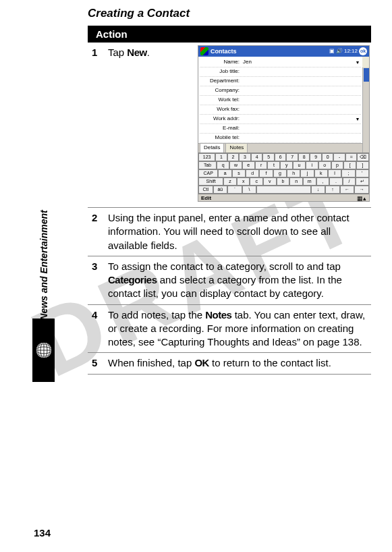 Image resolution: width=392 pixels, height=552 pixels. I want to click on key-space, so click(283, 190).